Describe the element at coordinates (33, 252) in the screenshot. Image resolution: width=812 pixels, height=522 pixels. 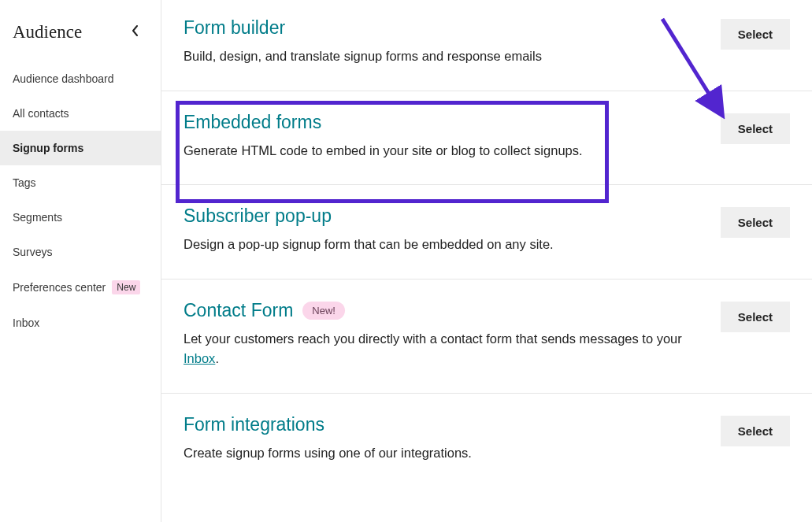
I see `sidebar-item-label: Surveys` at that location.